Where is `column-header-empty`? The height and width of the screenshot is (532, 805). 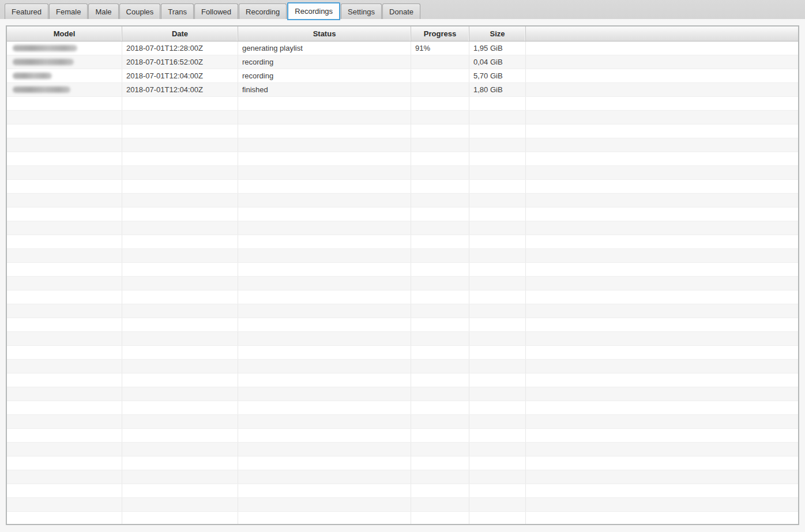 column-header-empty is located at coordinates (662, 33).